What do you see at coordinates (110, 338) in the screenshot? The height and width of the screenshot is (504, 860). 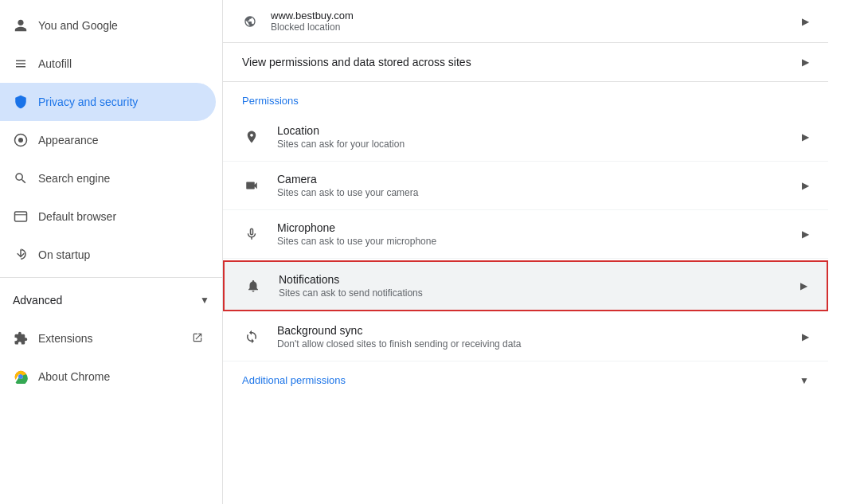 I see `extensions-label: Extensions` at bounding box center [110, 338].